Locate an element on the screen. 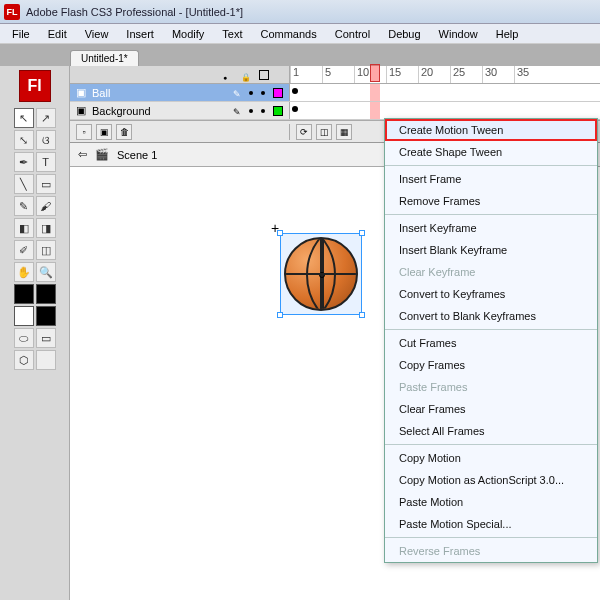 The height and width of the screenshot is (600, 600). menu-item-paste-motion: Paste Motion is located at coordinates (491, 502).